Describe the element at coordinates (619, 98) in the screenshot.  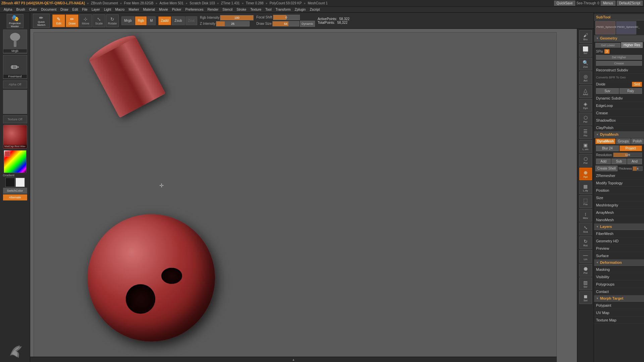
I see `dynamic-subdiv-item: Dynamic Subdiv` at that location.